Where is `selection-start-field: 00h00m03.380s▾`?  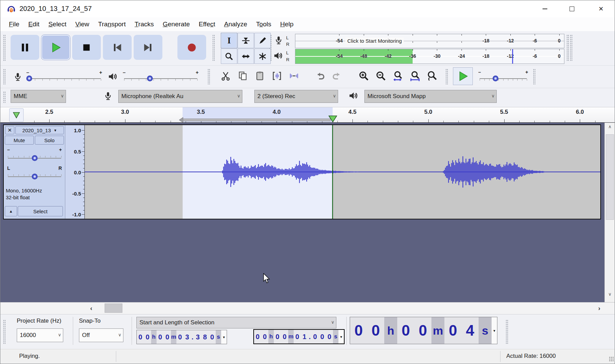 selection-start-field: 00h00m03.380s▾ is located at coordinates (182, 337).